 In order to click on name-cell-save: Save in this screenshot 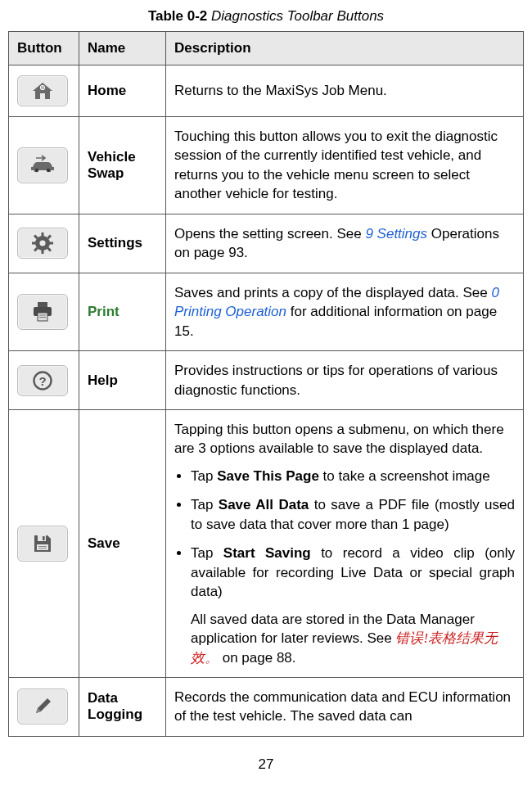, I will do `click(123, 544)`.